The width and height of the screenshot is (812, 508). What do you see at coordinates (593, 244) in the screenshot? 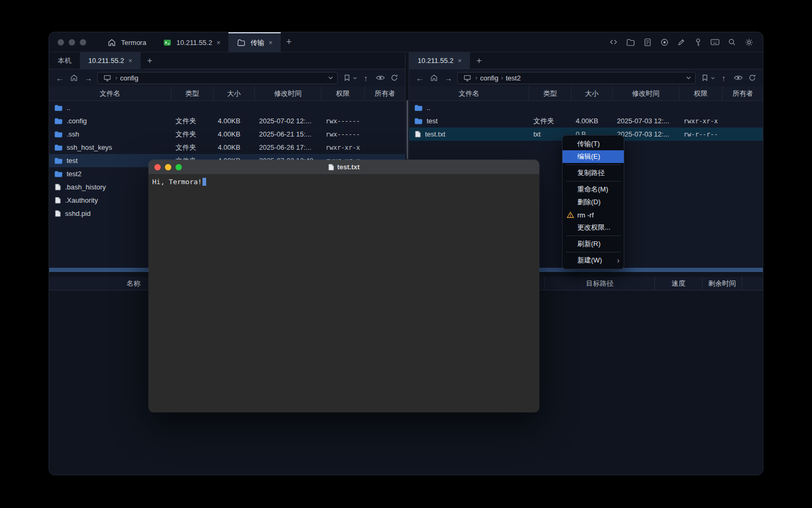
I see `context-menu-item: 刷新(R)` at bounding box center [593, 244].